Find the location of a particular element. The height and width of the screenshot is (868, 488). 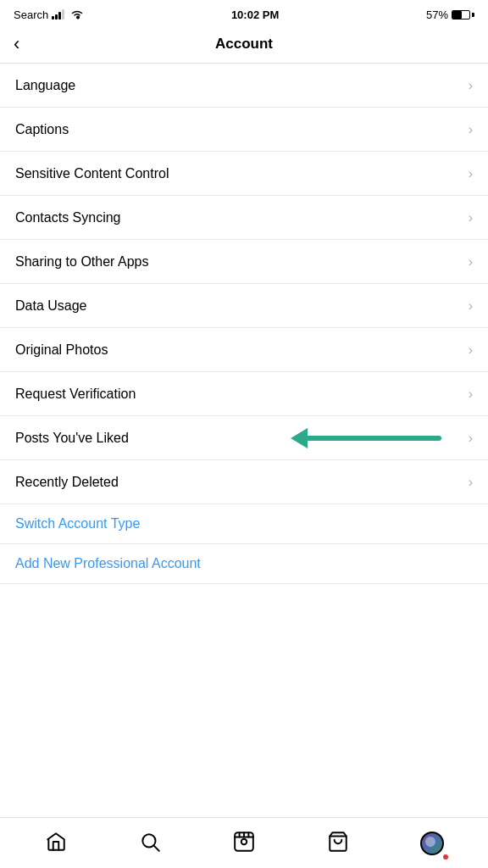

menu-item-recently-deleted: Recently Deleted › is located at coordinates (244, 482).